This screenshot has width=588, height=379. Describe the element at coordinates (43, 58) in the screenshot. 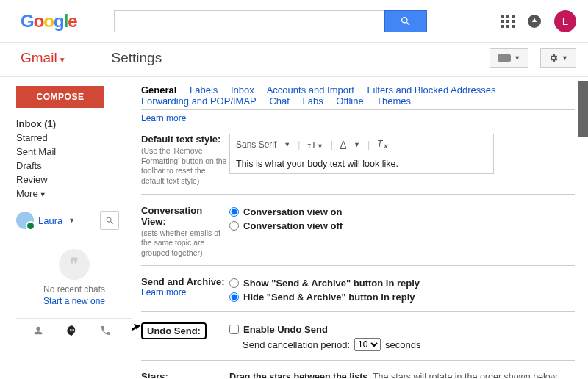

I see `gmail-dropdown: Gmail▼` at that location.